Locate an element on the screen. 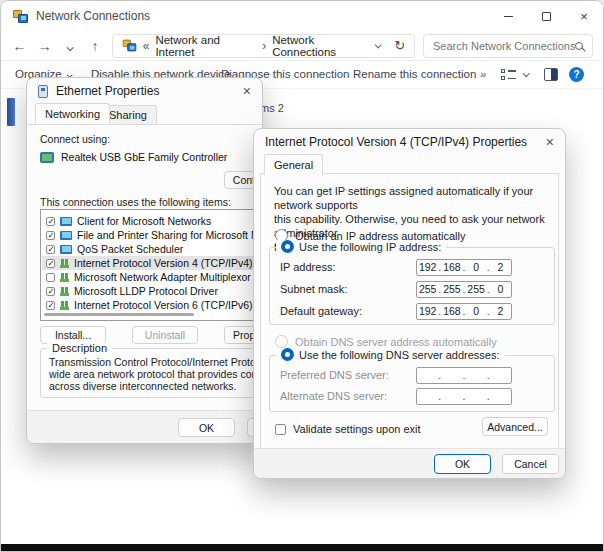 This screenshot has width=604, height=552. navigation-bar: ← → ↑ « Network and Internet › Network C… is located at coordinates (302, 46).